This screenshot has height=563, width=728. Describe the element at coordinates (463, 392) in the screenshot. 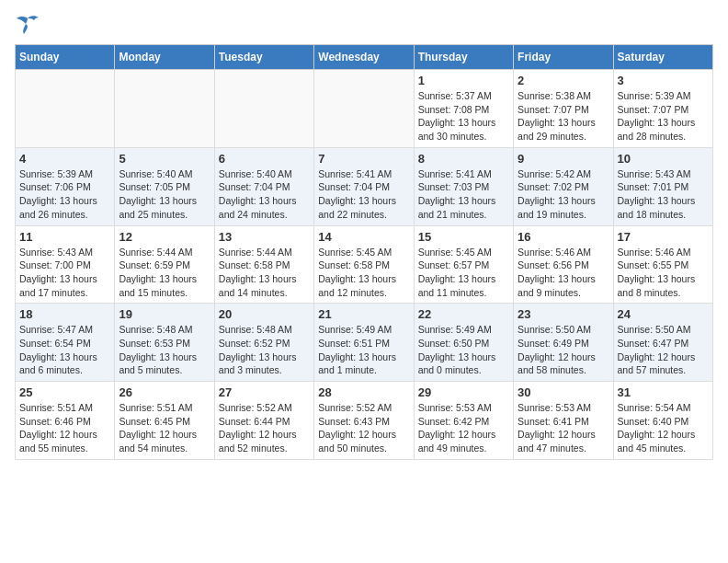

I see `day-number: 29` at that location.